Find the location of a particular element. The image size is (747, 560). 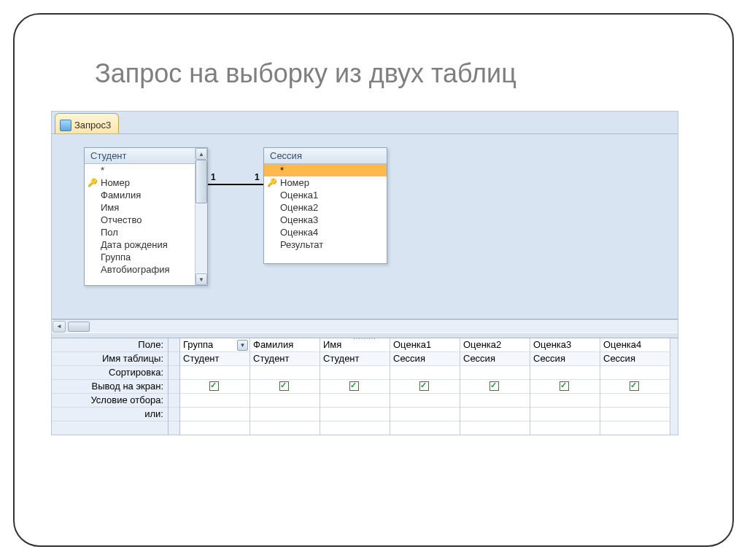

relationship-line is located at coordinates (236, 184).